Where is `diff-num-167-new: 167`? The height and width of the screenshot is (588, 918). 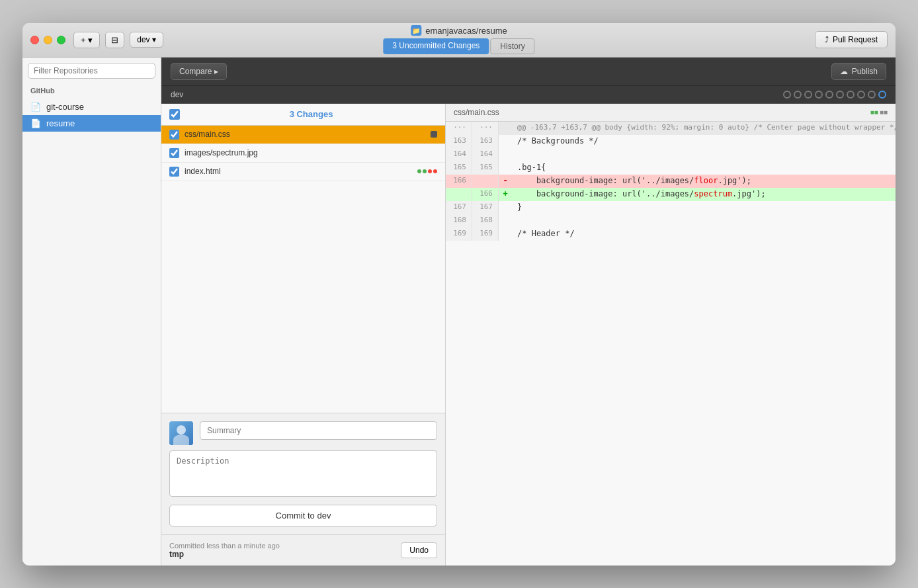 diff-num-167-new: 167 is located at coordinates (485, 208).